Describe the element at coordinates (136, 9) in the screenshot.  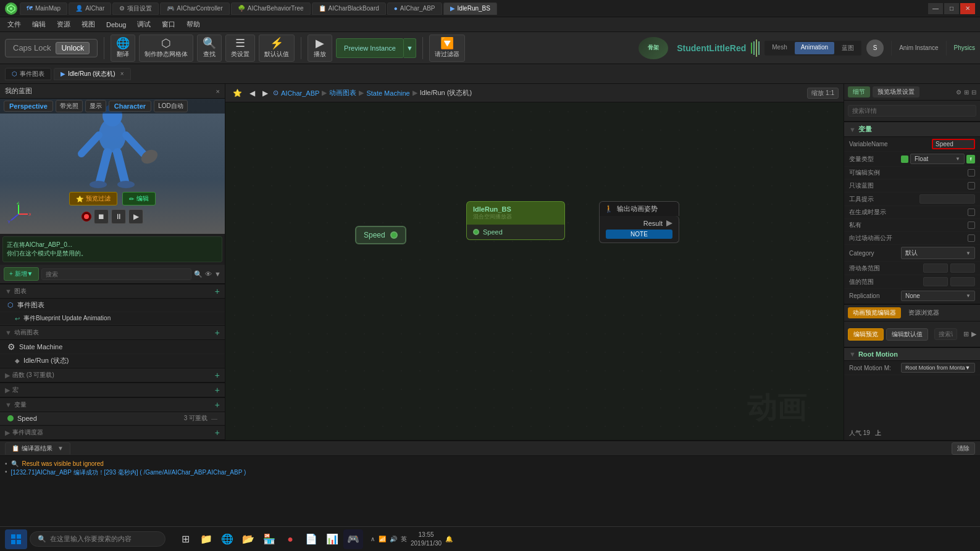
I see `tab-project-settings: ⚙ 项目设置` at that location.